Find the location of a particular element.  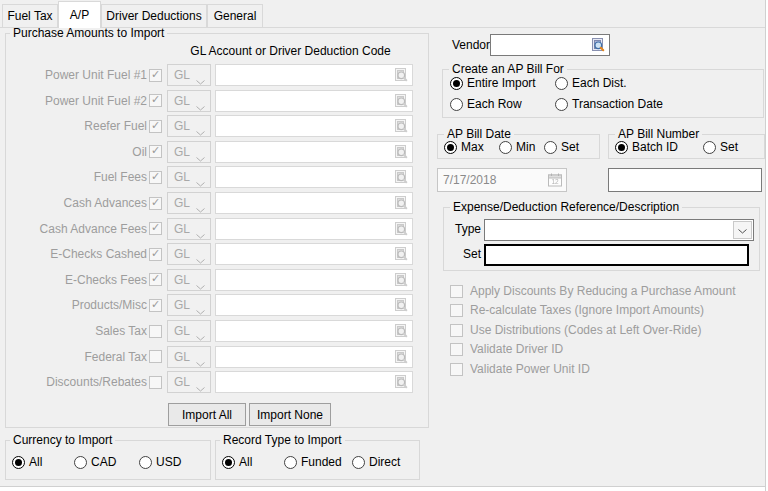

ap-bill-for-radio: Entire Import is located at coordinates (502, 83).